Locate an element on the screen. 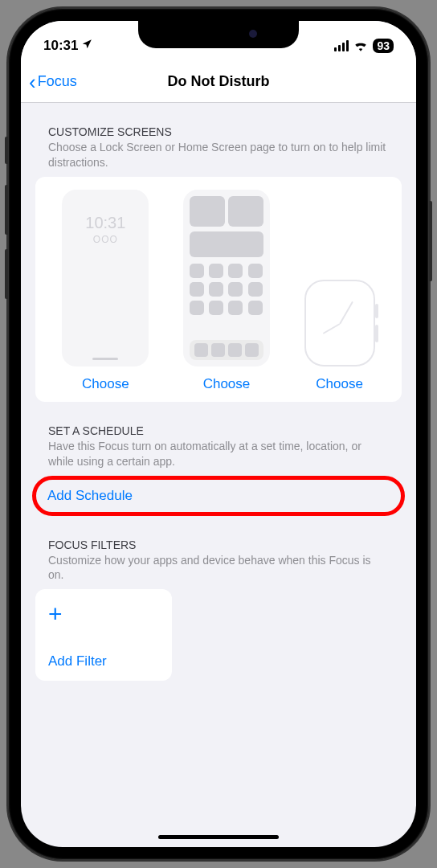 The image size is (437, 868). home-screen-preview is located at coordinates (227, 278).